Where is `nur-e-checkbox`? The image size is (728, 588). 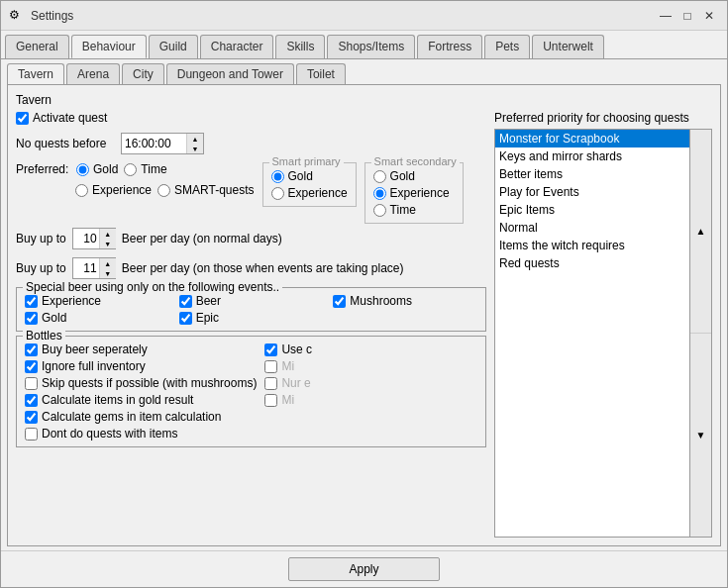 nur-e-checkbox is located at coordinates (271, 384).